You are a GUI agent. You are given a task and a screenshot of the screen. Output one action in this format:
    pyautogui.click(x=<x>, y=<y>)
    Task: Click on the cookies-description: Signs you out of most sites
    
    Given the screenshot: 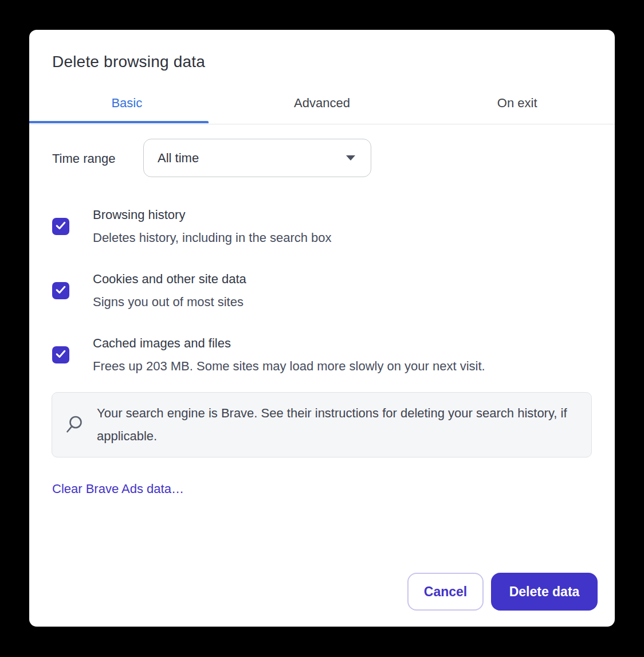 What is the action you would take?
    pyautogui.click(x=170, y=302)
    